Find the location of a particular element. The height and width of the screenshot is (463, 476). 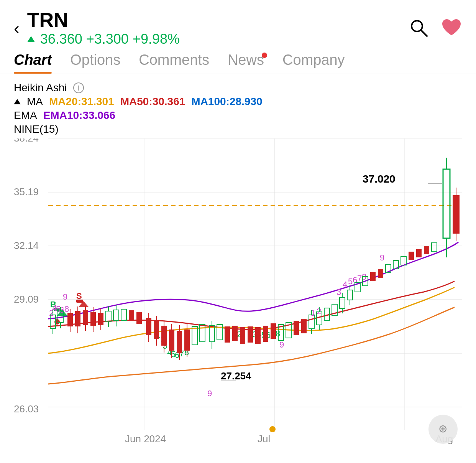

svg-text: 32.14 is located at coordinates (26, 246).